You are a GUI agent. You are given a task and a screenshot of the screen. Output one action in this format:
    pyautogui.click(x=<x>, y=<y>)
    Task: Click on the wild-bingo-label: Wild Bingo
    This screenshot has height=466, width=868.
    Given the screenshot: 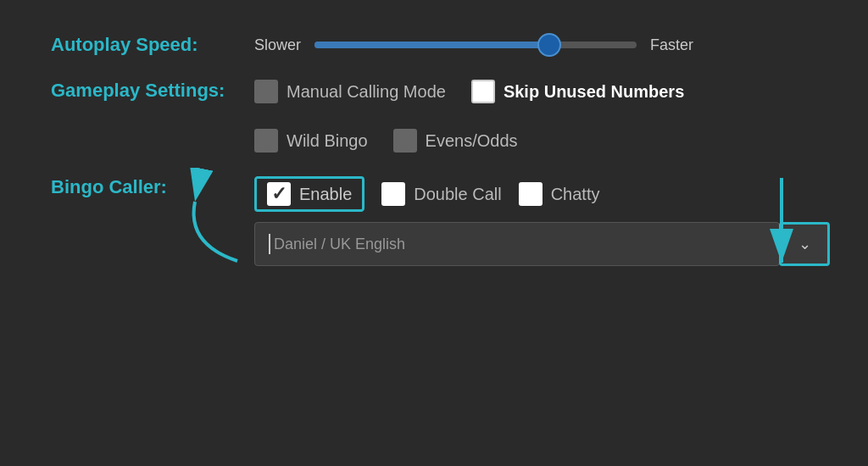 What is the action you would take?
    pyautogui.click(x=327, y=141)
    